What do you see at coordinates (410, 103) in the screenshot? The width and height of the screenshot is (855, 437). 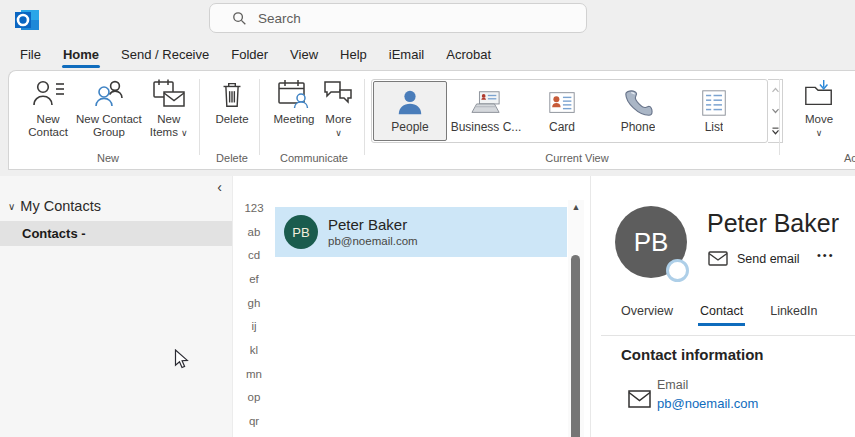 I see `people-view-icon` at bounding box center [410, 103].